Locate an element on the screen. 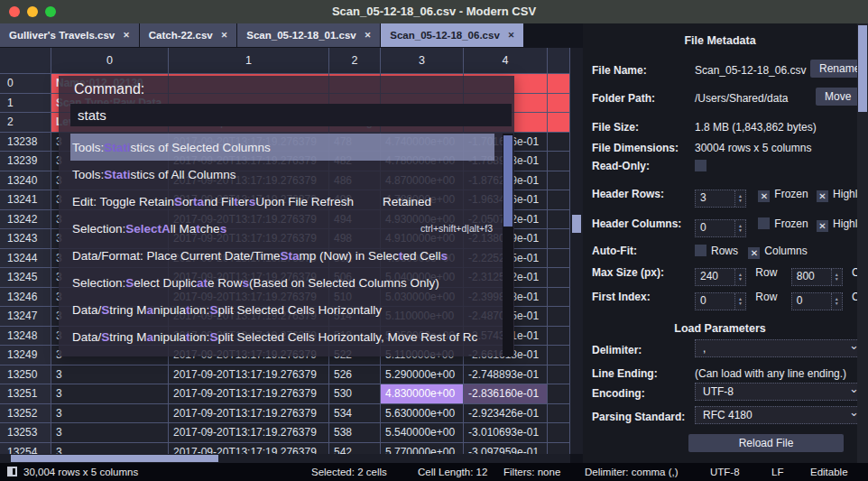  command-list-scrollbar-thumb is located at coordinates (508, 180).